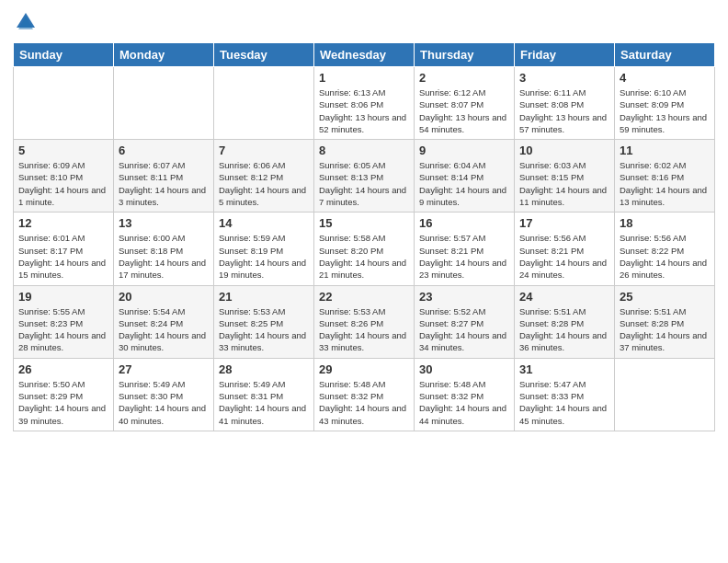 Image resolution: width=728 pixels, height=563 pixels. I want to click on day-number: 6, so click(164, 151).